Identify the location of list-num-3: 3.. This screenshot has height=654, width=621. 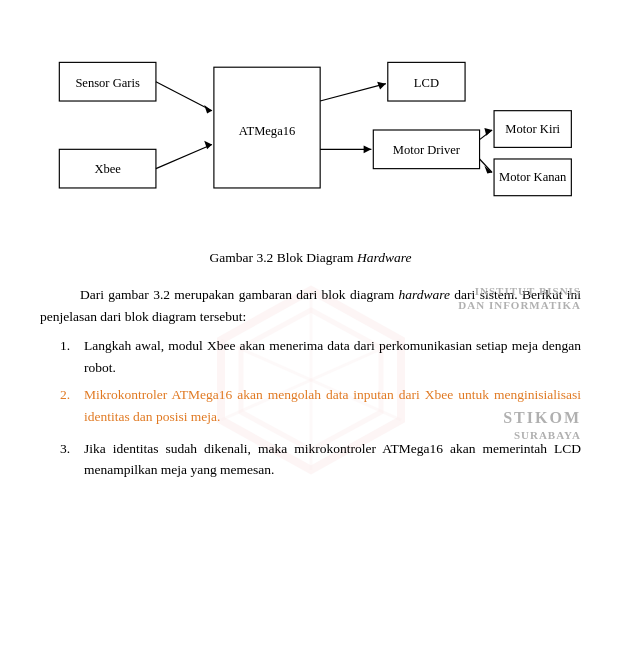
(72, 460).